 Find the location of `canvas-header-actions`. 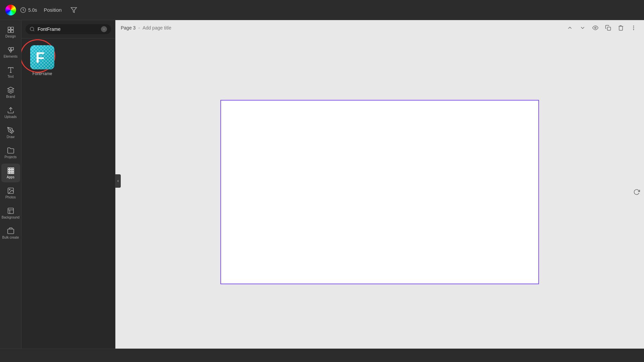

canvas-header-actions is located at coordinates (602, 28).